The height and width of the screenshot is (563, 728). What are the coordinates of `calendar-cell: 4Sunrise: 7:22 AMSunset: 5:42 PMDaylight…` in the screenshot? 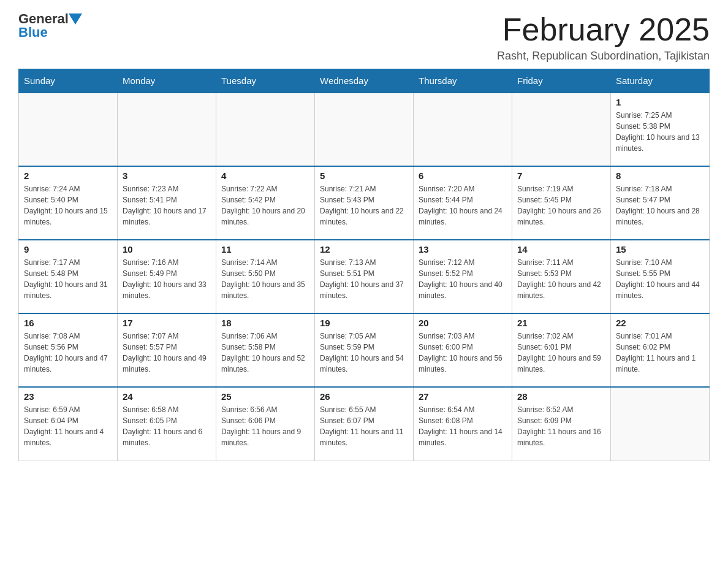 It's located at (266, 203).